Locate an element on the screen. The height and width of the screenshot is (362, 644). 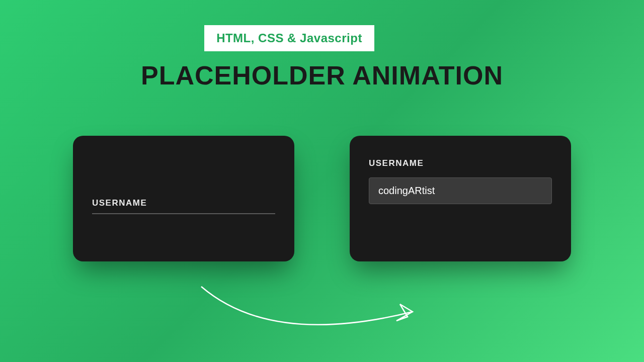
username-label-floated: USERNAME is located at coordinates (460, 163).